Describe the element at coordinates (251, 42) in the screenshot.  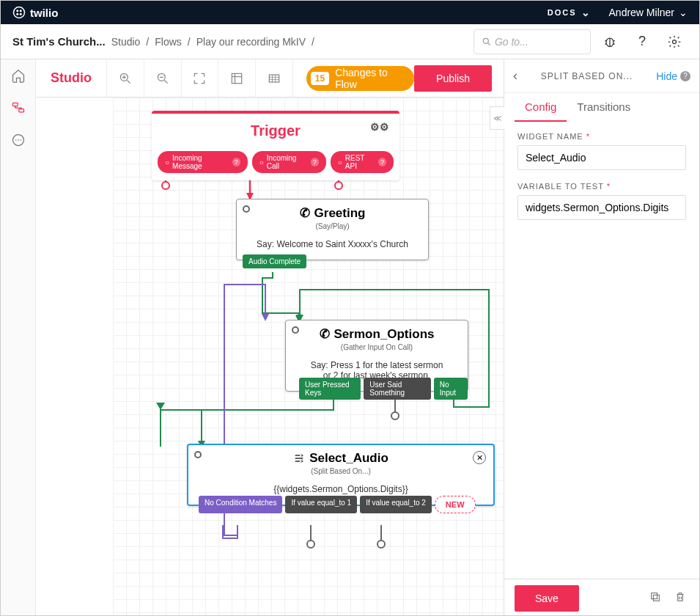
I see `breadcrumb-item: Play our recording MkIV` at that location.